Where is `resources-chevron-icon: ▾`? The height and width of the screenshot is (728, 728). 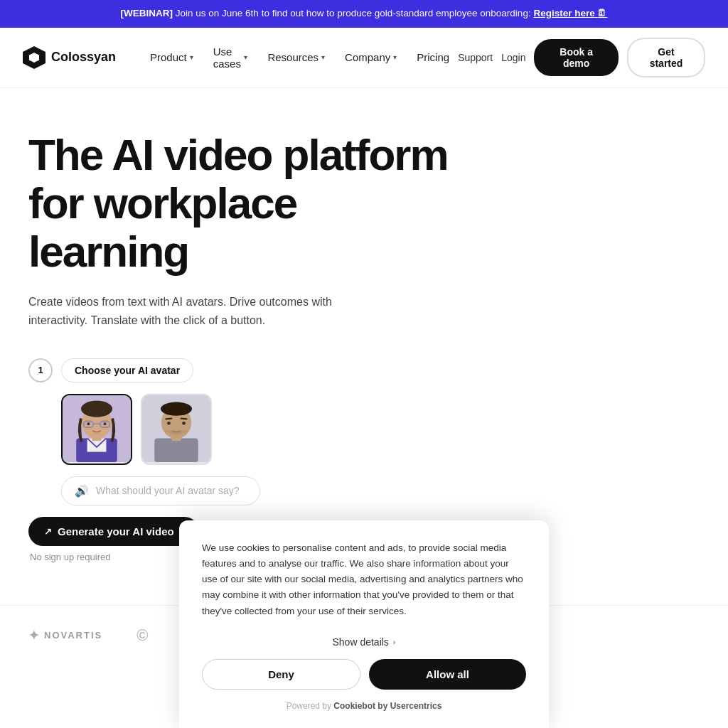 resources-chevron-icon: ▾ is located at coordinates (323, 57).